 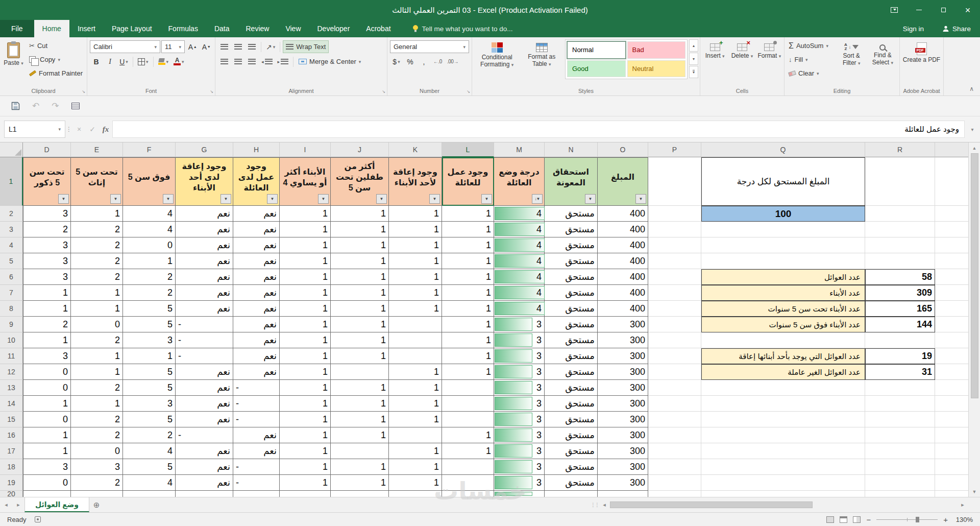 I want to click on cell-P8, so click(x=675, y=308).